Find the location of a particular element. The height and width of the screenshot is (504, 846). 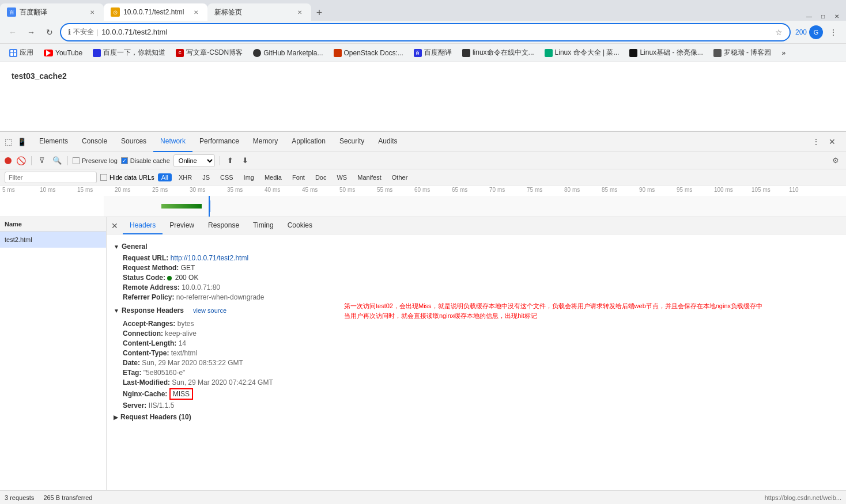

tab-close-baidufanyi: ✕ is located at coordinates (92, 12).